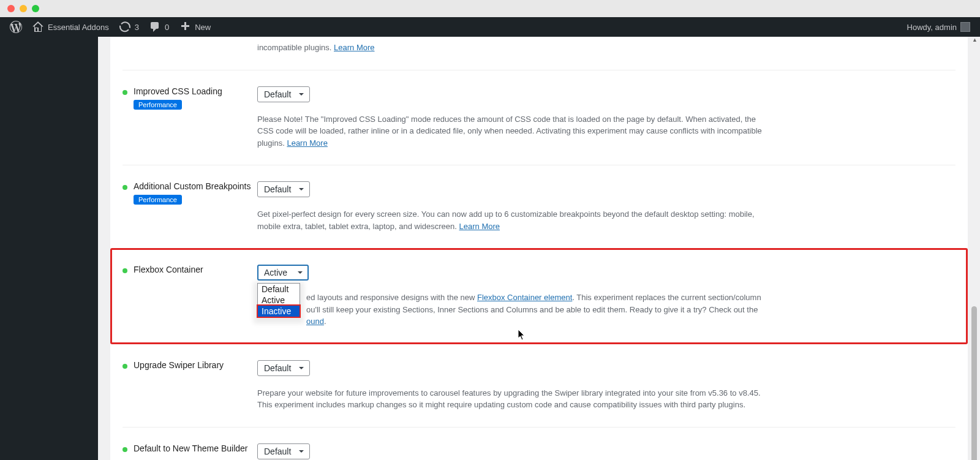 The height and width of the screenshot is (460, 980). Describe the element at coordinates (168, 270) in the screenshot. I see `setting-title: Flexbox Container` at that location.